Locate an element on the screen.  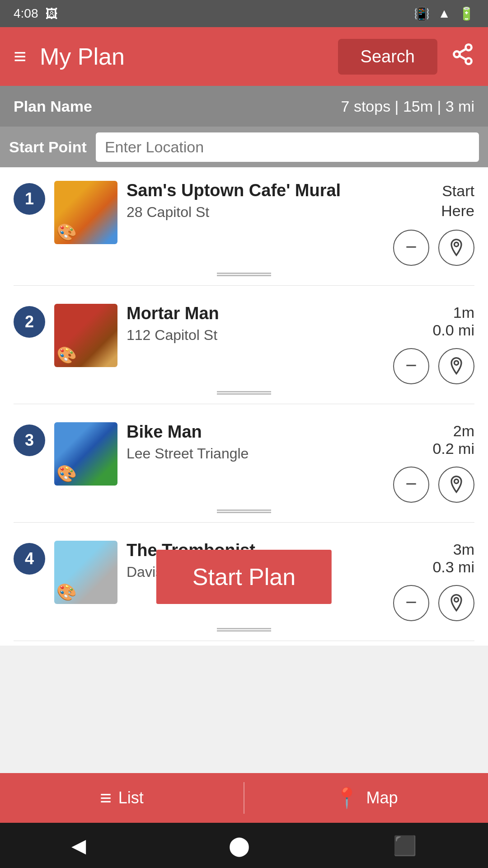
stop-time-info: 3m 0.3 mi is located at coordinates (454, 558).